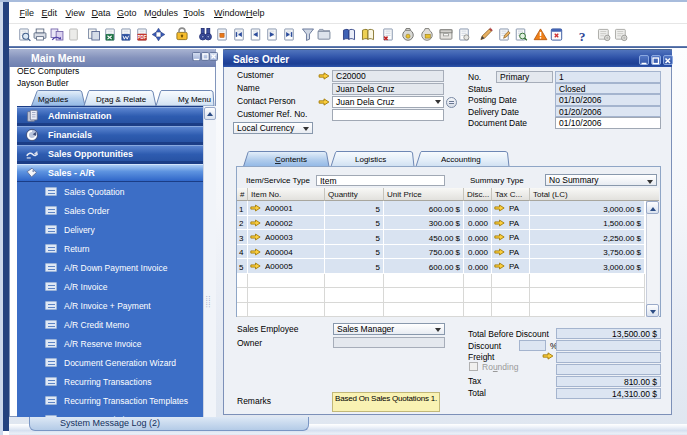 The width and height of the screenshot is (687, 435). I want to click on svg-text: Contents, so click(291, 160).